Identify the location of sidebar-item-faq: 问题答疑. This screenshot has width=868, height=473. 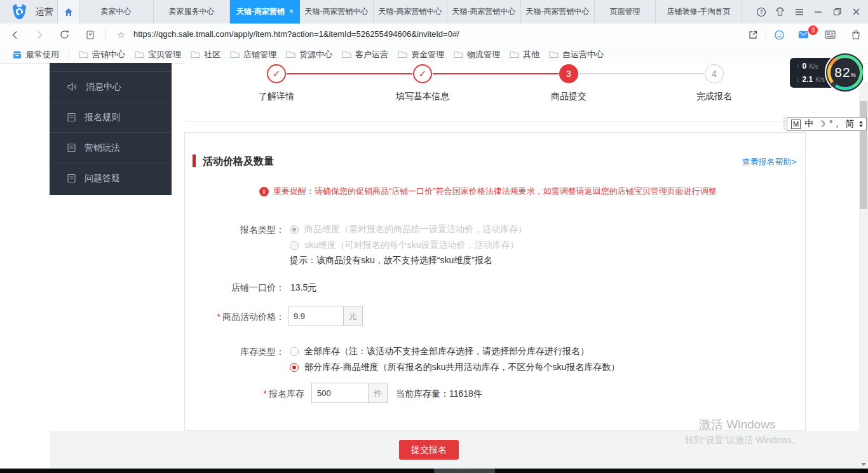
(111, 178).